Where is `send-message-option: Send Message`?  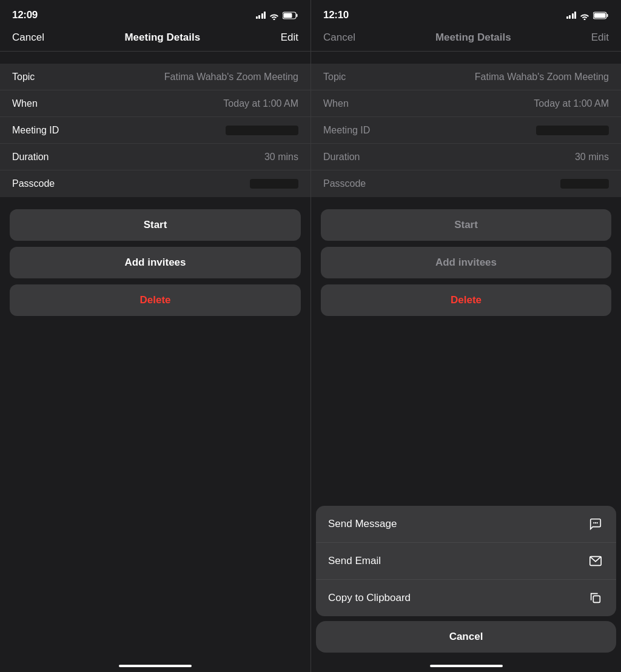
send-message-option: Send Message is located at coordinates (466, 524).